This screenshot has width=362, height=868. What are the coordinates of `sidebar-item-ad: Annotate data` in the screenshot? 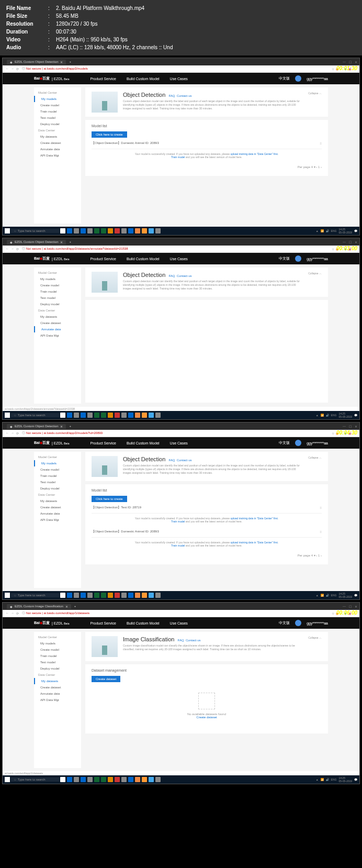 It's located at (58, 329).